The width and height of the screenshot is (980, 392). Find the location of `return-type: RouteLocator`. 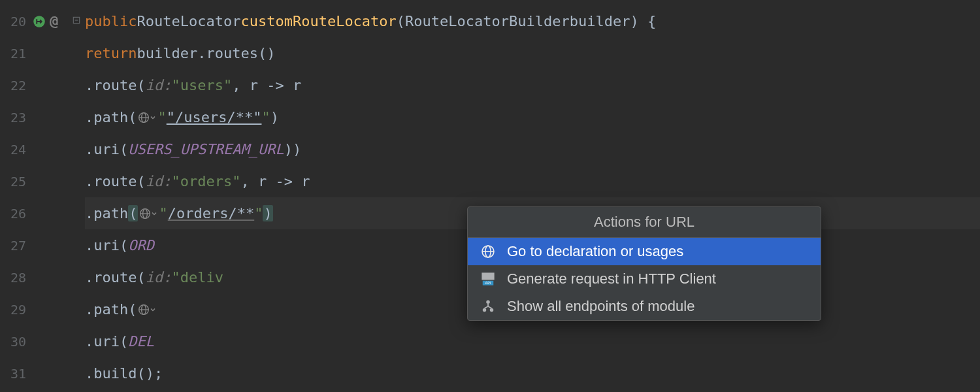

return-type: RouteLocator is located at coordinates (188, 21).